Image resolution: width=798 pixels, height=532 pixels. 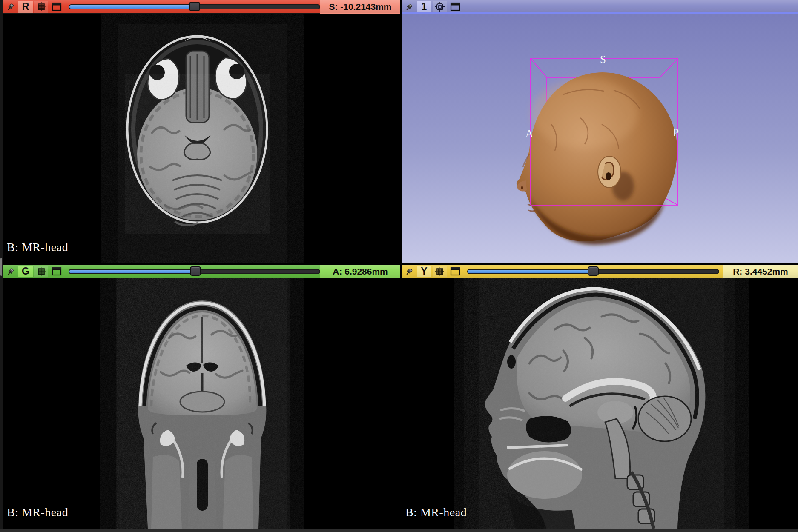 What do you see at coordinates (360, 7) in the screenshot?
I see `red-slice-offset-readout: S: -10.2143mm` at bounding box center [360, 7].